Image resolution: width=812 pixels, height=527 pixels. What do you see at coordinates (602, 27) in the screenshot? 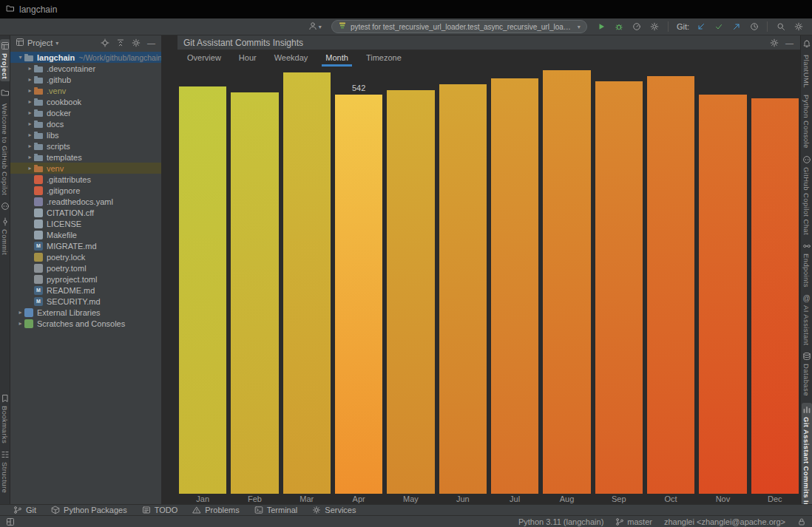
I see `run-button` at bounding box center [602, 27].